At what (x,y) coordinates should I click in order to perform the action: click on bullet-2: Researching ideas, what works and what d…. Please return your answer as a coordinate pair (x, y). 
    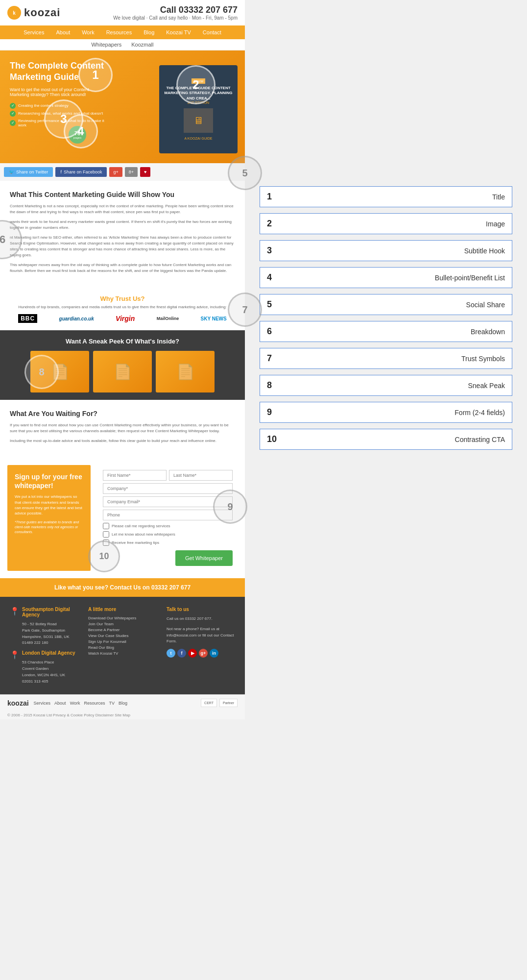
    Looking at the image, I should click on (61, 114).